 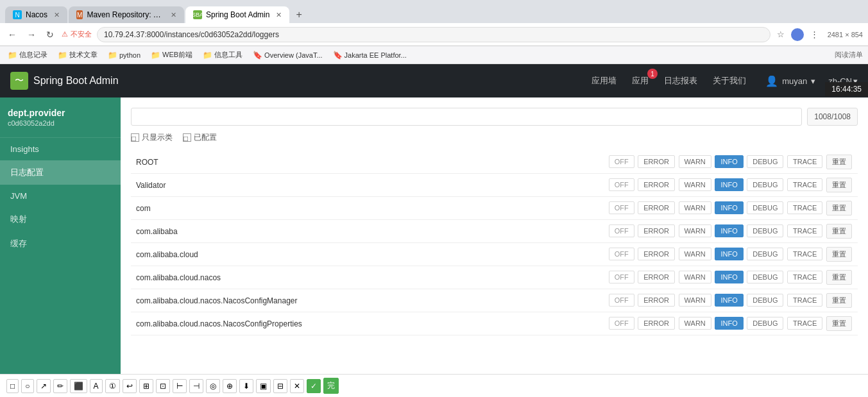 What do you see at coordinates (60, 196) in the screenshot?
I see `sidebar-item-jvm: JVM` at bounding box center [60, 196].